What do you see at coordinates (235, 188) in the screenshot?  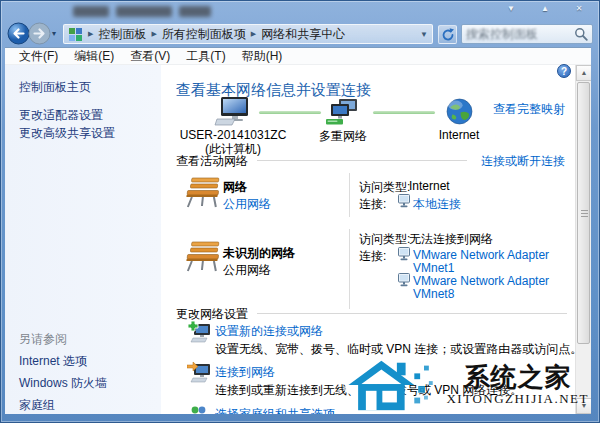 I see `network-name: 网络` at bounding box center [235, 188].